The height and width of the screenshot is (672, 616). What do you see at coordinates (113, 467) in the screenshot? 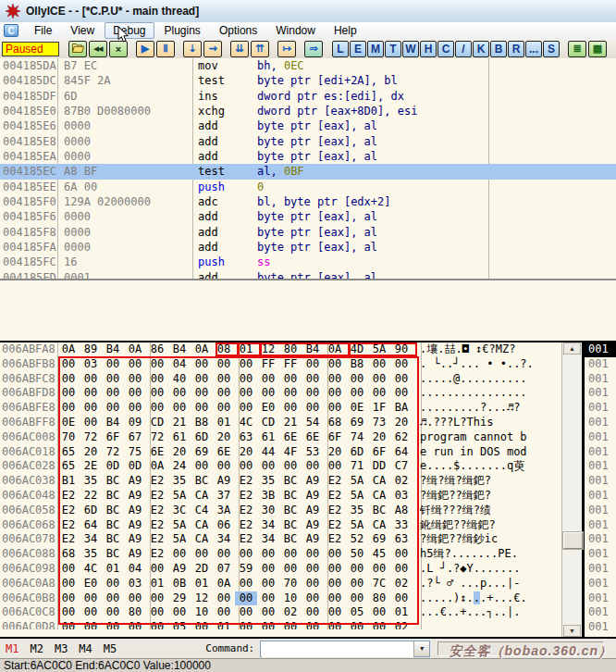
I see `dump-byte: 0D` at bounding box center [113, 467].